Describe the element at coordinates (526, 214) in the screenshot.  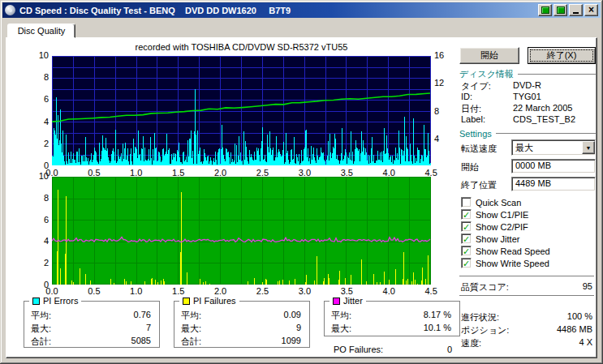
I see `checkbox-show-c1-pie: ✓Show C1/PIE` at that location.